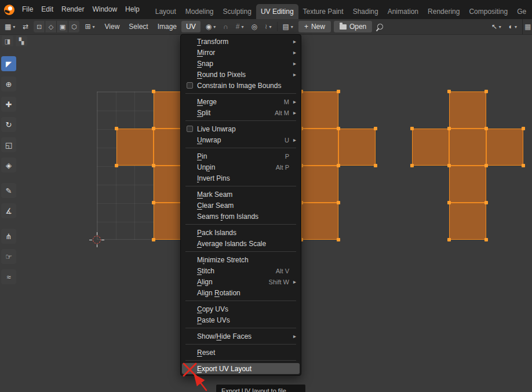 The image size is (532, 392). I want to click on tab-shading: Shading, so click(366, 12).